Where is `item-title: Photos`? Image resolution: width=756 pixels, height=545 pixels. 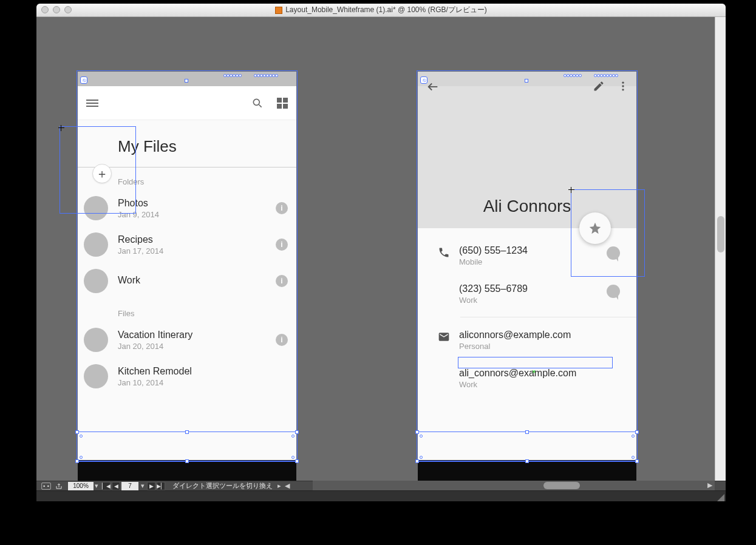
item-title: Photos is located at coordinates (197, 203).